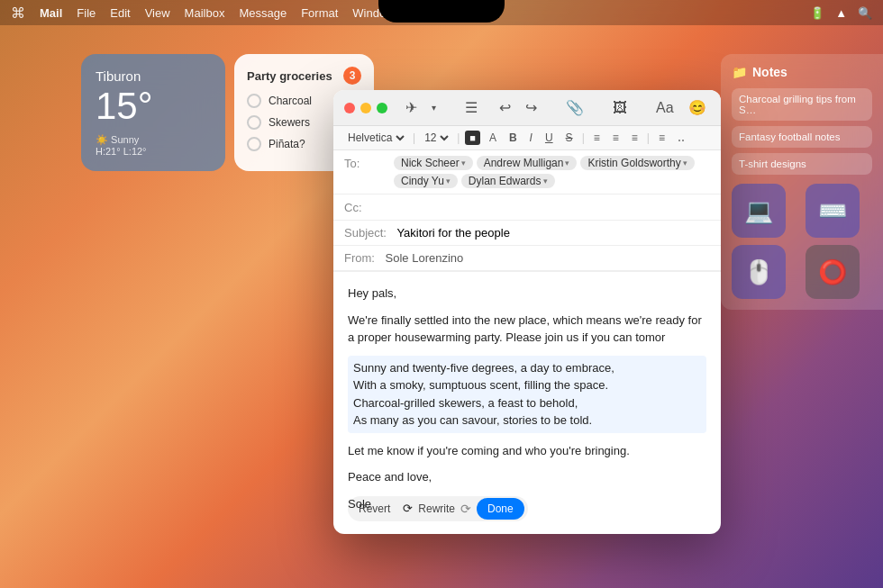 Image resolution: width=883 pixels, height=588 pixels. What do you see at coordinates (550, 138) in the screenshot?
I see `underline-btn: U` at bounding box center [550, 138].